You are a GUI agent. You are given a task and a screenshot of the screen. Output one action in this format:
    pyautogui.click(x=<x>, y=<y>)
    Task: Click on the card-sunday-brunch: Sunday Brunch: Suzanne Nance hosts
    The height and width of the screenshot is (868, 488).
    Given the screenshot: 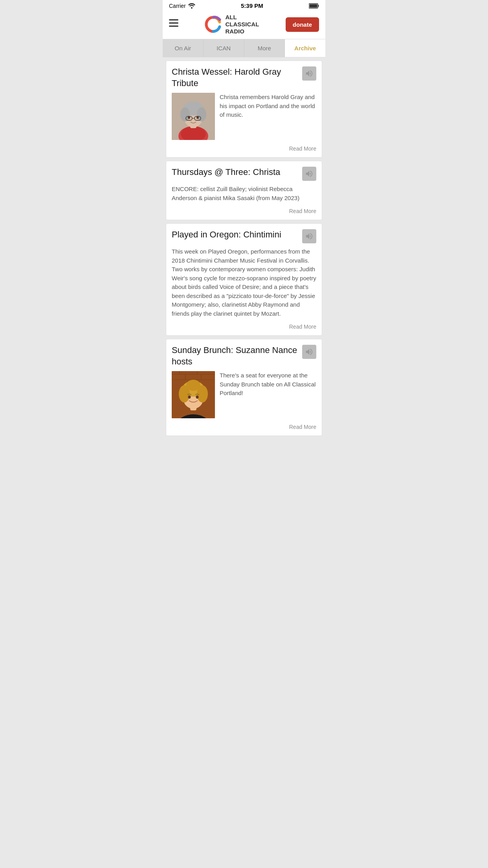 What is the action you would take?
    pyautogui.click(x=244, y=388)
    